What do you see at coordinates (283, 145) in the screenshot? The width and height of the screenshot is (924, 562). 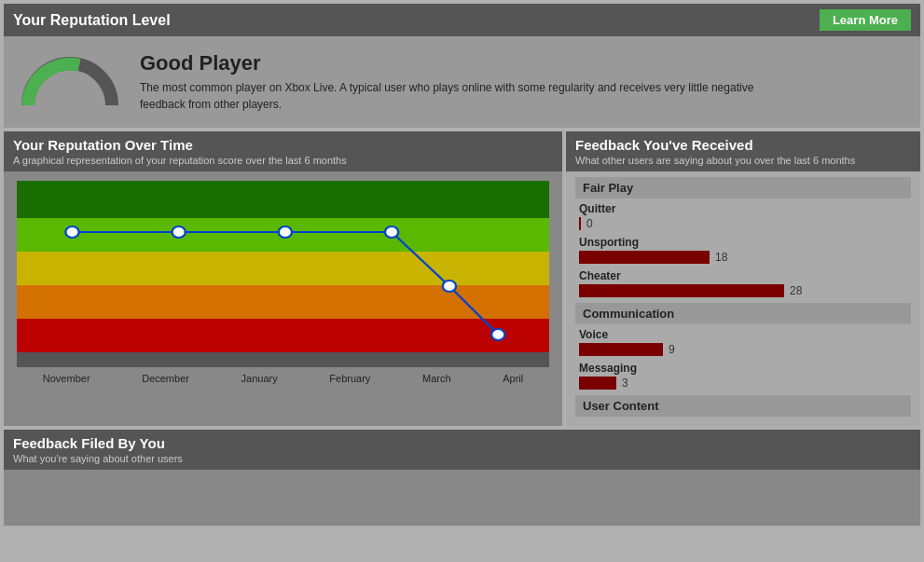 I see `reputation-over-time-title: Your Reputation Over Time` at bounding box center [283, 145].